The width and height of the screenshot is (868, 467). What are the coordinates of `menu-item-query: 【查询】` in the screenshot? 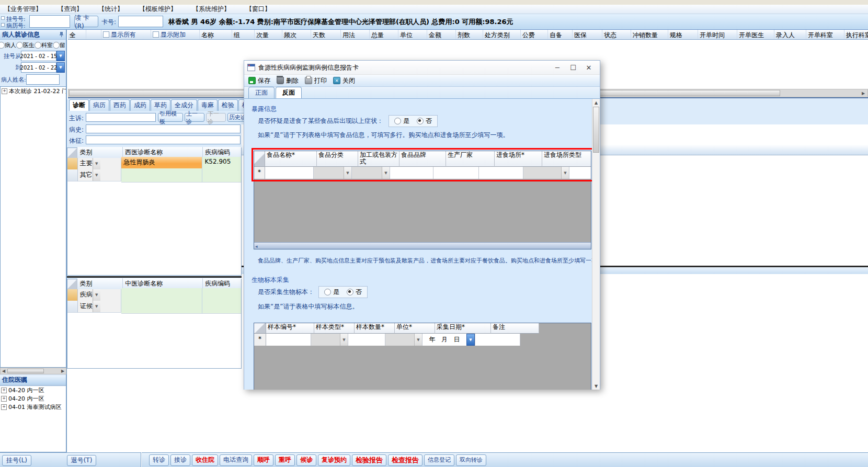 It's located at (70, 9).